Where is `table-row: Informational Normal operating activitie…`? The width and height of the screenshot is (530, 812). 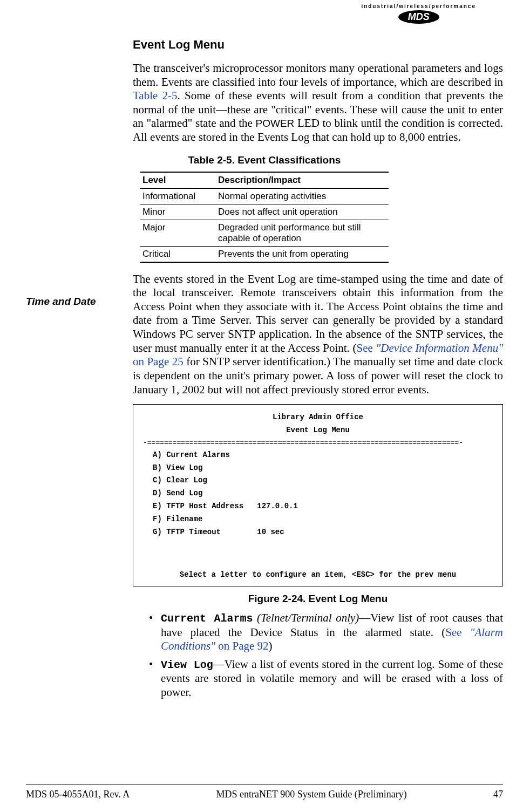 table-row: Informational Normal operating activitie… is located at coordinates (264, 196).